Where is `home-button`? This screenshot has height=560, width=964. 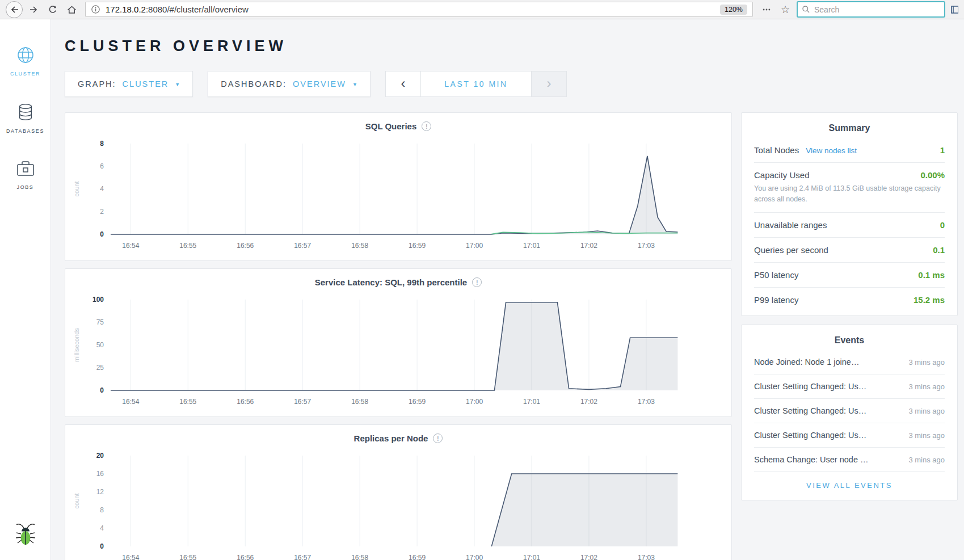
home-button is located at coordinates (71, 10).